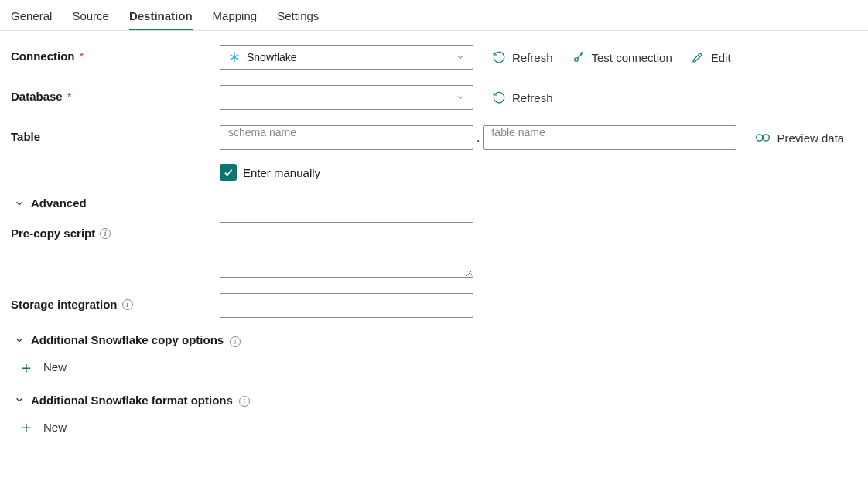 This screenshot has height=481, width=868. I want to click on precopy-label-text: Pre-copy script, so click(53, 234).